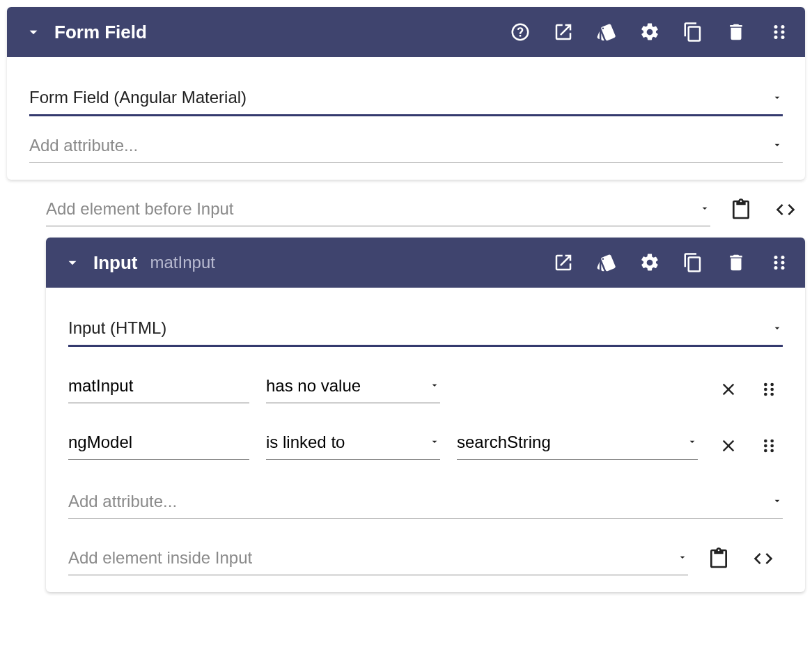 The image size is (812, 645). I want to click on attr-value-input, so click(577, 443).